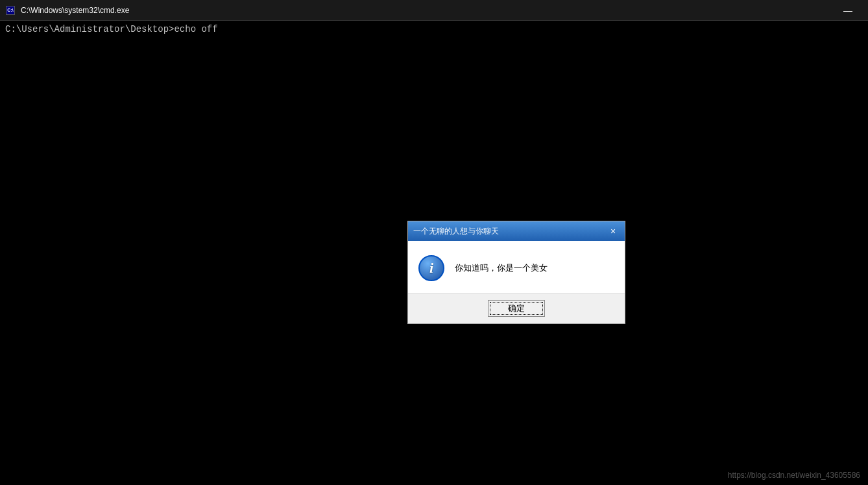 This screenshot has width=868, height=485. What do you see at coordinates (613, 231) in the screenshot?
I see `dialog-close-button: ×` at bounding box center [613, 231].